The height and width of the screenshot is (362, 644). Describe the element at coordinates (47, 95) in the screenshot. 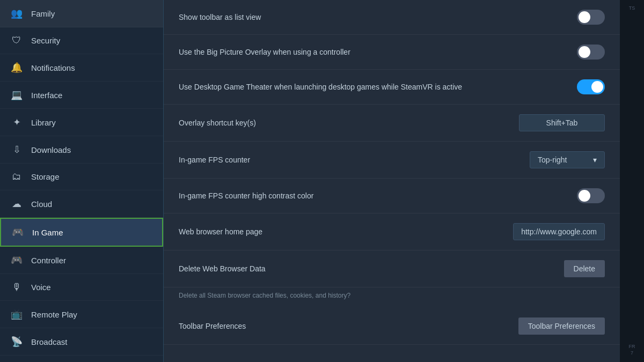

I see `sidebar-item-label-interface: Interface` at that location.